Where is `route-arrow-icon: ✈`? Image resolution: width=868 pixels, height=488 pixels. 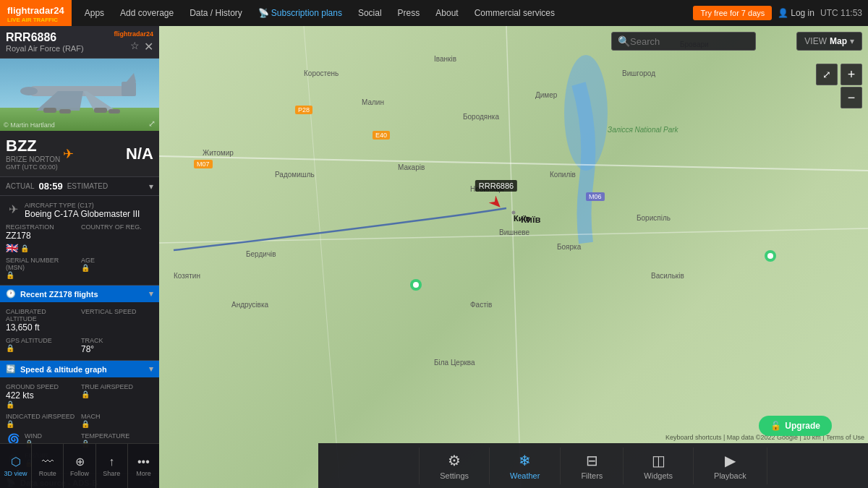 route-arrow-icon: ✈ is located at coordinates (68, 154).